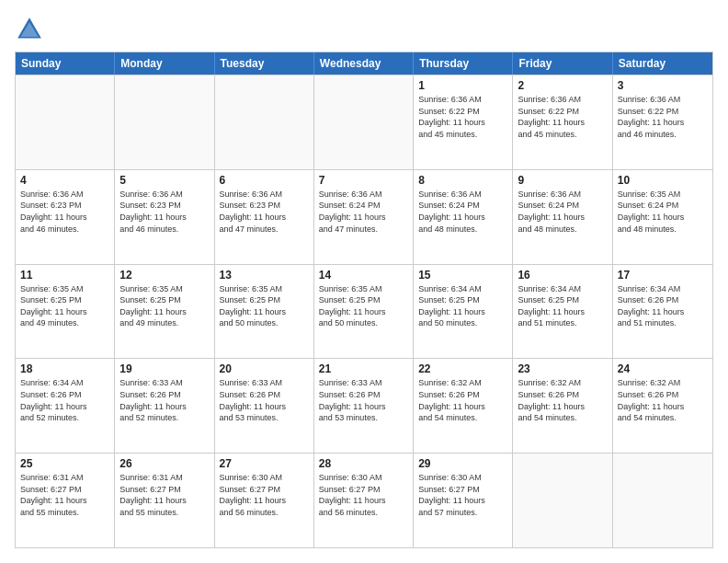 The image size is (728, 563). Describe the element at coordinates (463, 312) in the screenshot. I see `calendar-cell: 15Sunrise: 6:34 AM Sunset: 6:25 PM Dayli…` at that location.